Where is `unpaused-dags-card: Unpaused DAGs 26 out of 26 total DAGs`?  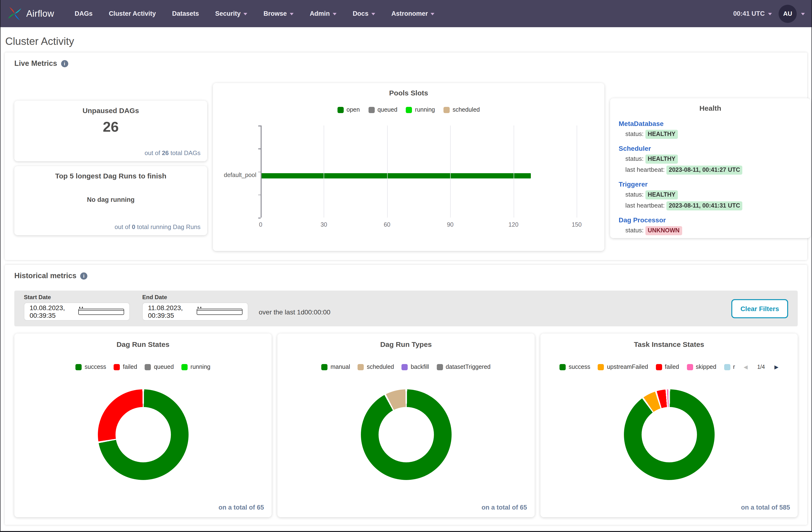 unpaused-dags-card: Unpaused DAGs 26 out of 26 total DAGs is located at coordinates (111, 131).